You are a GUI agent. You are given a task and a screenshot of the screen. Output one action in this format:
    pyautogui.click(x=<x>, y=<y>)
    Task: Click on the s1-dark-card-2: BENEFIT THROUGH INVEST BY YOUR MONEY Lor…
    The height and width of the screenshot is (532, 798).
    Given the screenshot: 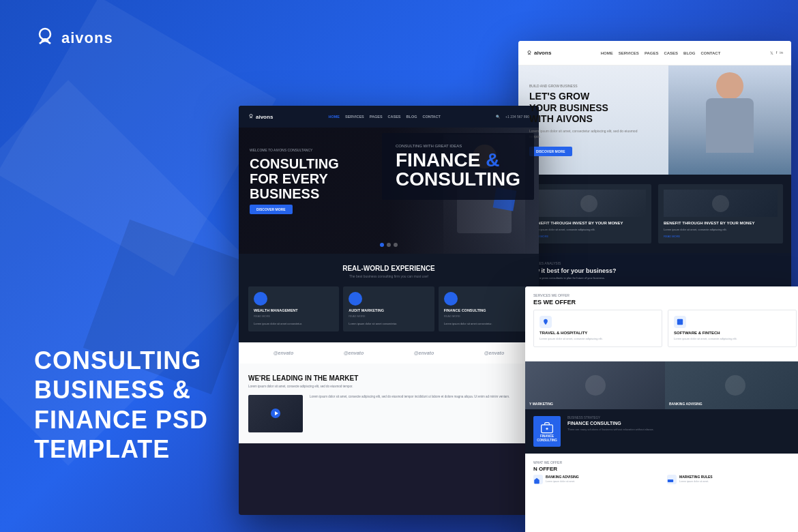 What is the action you would take?
    pyautogui.click(x=720, y=214)
    